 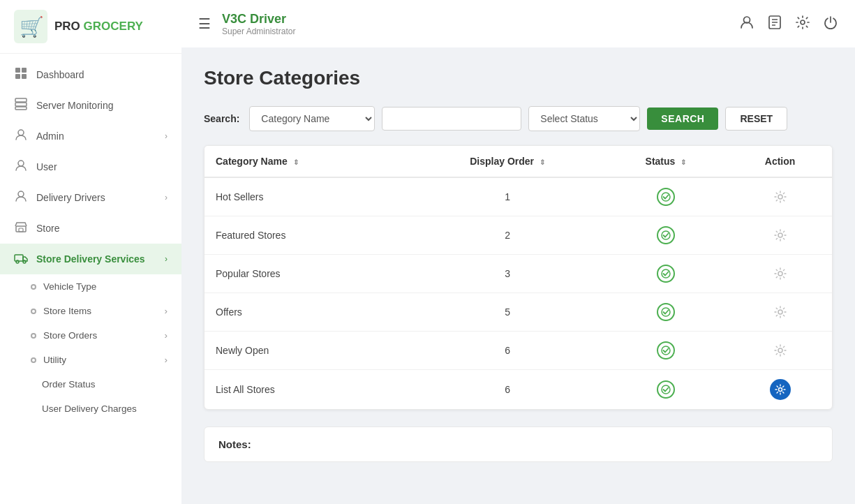 I want to click on sidebar-item-store-delivery-services: Store Delivery Services ›, so click(x=91, y=259).